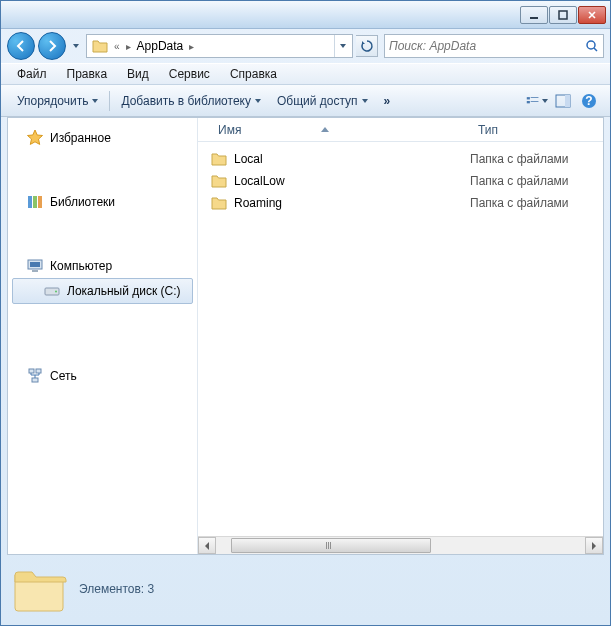 This screenshot has width=611, height=626. What do you see at coordinates (110, 101) in the screenshot?
I see `separator` at bounding box center [110, 101].